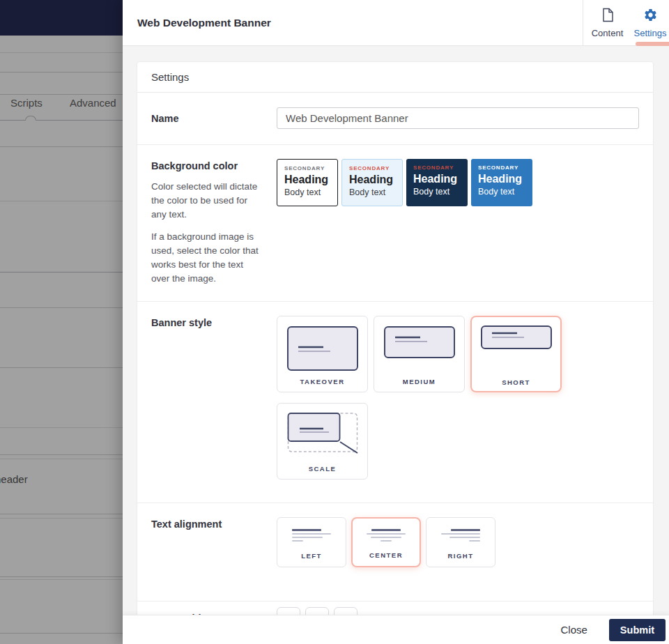  I want to click on gear-icon, so click(651, 17).